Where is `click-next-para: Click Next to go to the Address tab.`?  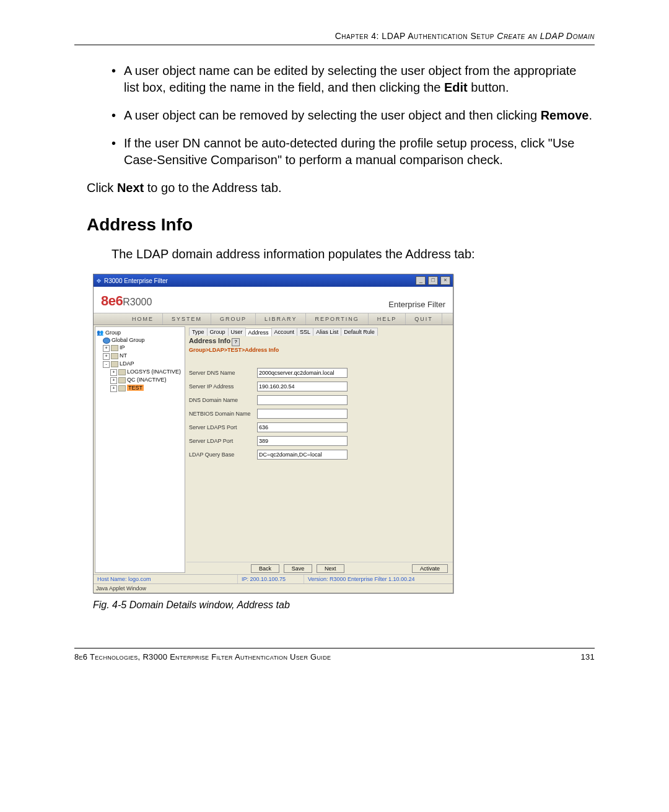 click-next-para: Click Next to go to the Address tab. is located at coordinates (341, 188).